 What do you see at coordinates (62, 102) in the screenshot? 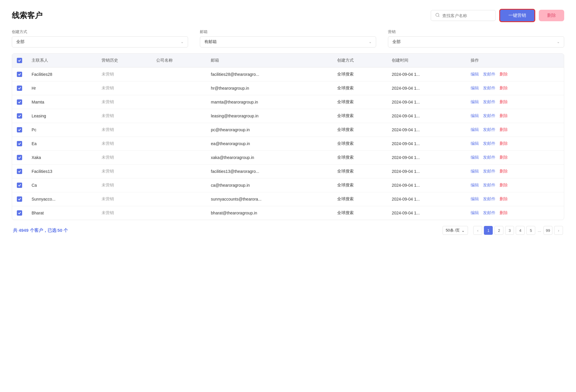
I see `cell-name: Mamta` at bounding box center [62, 102].